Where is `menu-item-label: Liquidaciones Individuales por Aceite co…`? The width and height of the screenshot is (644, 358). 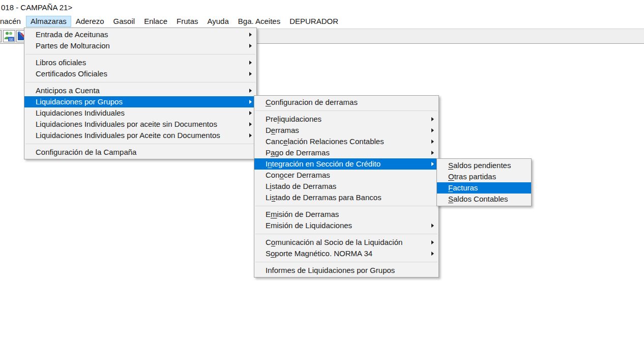
menu-item-label: Liquidaciones Individuales por Aceite co… is located at coordinates (128, 135).